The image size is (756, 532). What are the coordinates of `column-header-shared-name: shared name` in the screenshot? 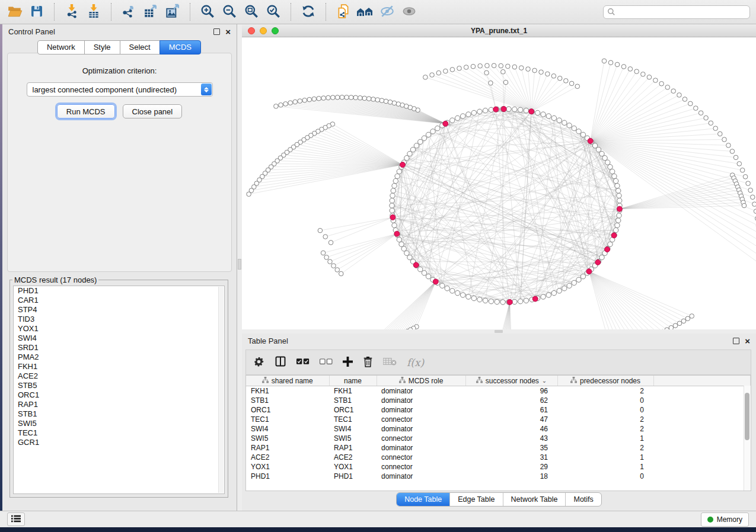 It's located at (288, 381).